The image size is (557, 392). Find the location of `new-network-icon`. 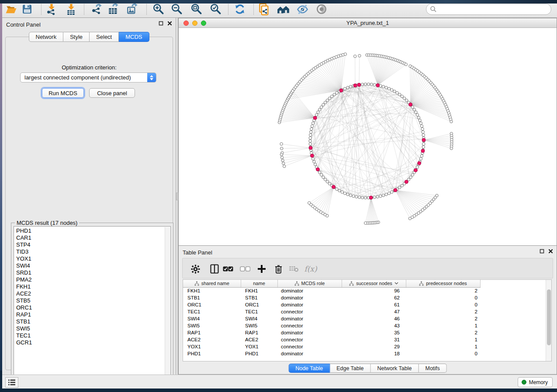

new-network-icon is located at coordinates (264, 9).